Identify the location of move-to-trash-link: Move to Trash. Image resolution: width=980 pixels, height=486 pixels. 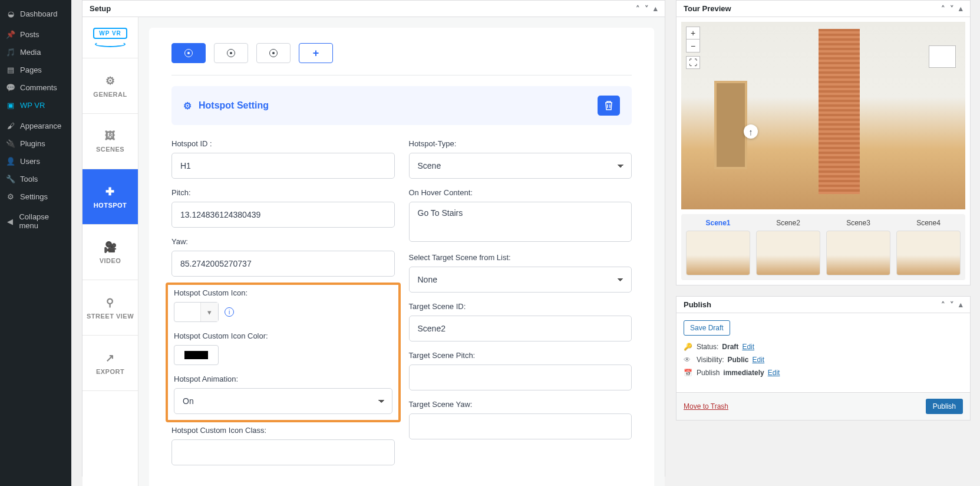
(706, 406).